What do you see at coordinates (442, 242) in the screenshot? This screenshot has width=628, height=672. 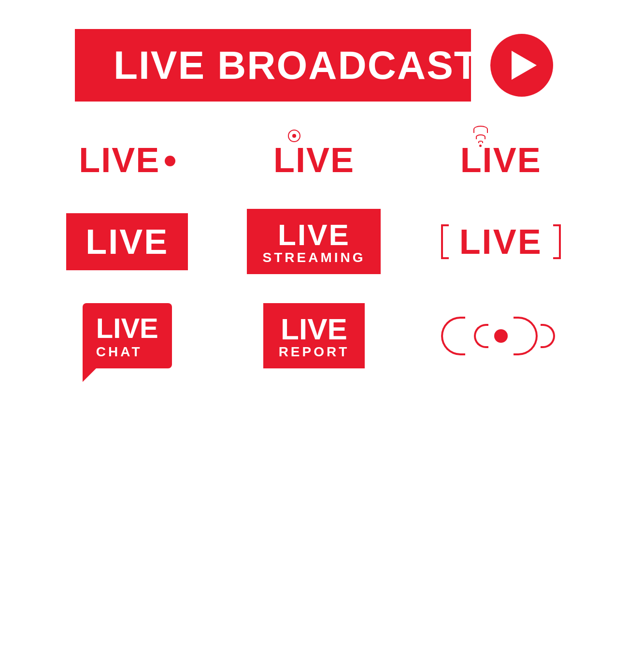 I see `bracket-left-vert` at bounding box center [442, 242].